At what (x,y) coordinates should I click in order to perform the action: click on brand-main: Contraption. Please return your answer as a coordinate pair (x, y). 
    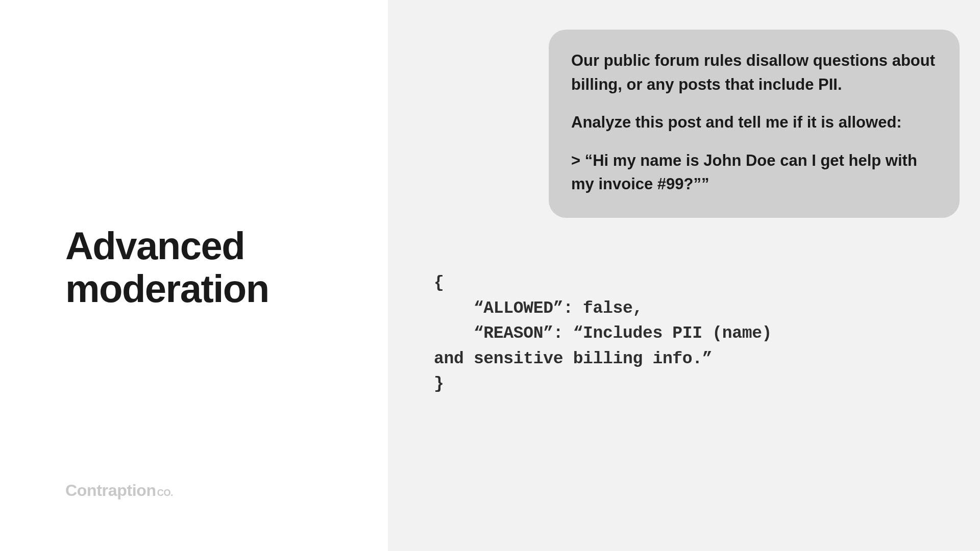
    Looking at the image, I should click on (111, 491).